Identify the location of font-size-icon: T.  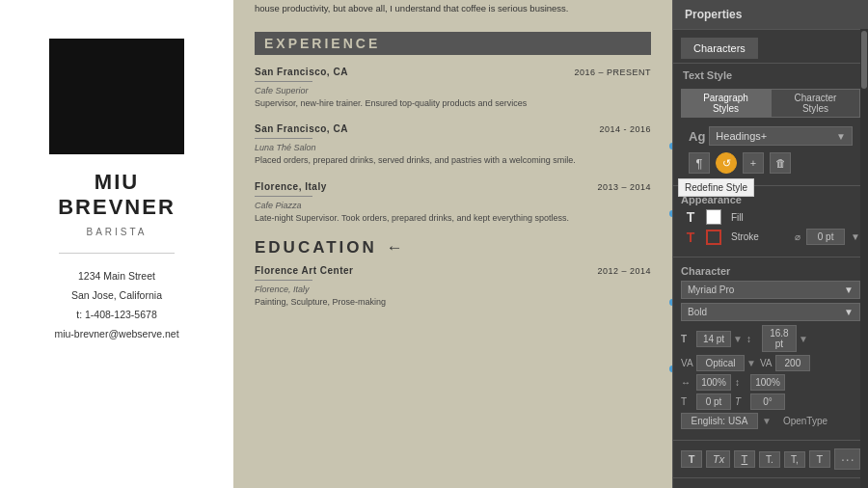
(688, 339).